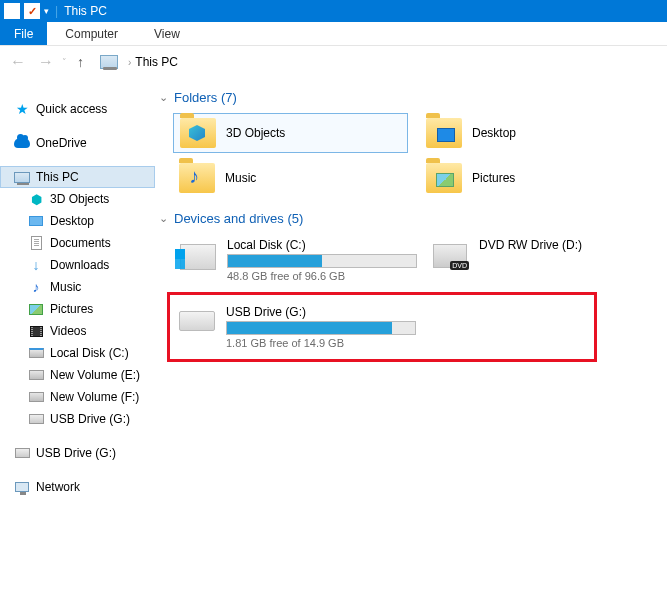 The image size is (667, 601). What do you see at coordinates (80, 243) in the screenshot?
I see `sidebar-item-label: Documents` at bounding box center [80, 243].